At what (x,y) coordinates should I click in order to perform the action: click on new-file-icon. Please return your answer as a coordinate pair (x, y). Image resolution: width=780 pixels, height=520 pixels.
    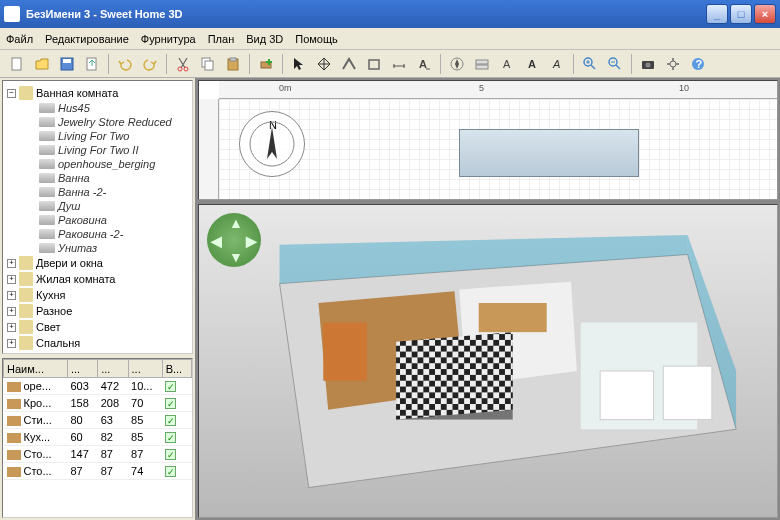
    Looking at the image, I should click on (17, 64).